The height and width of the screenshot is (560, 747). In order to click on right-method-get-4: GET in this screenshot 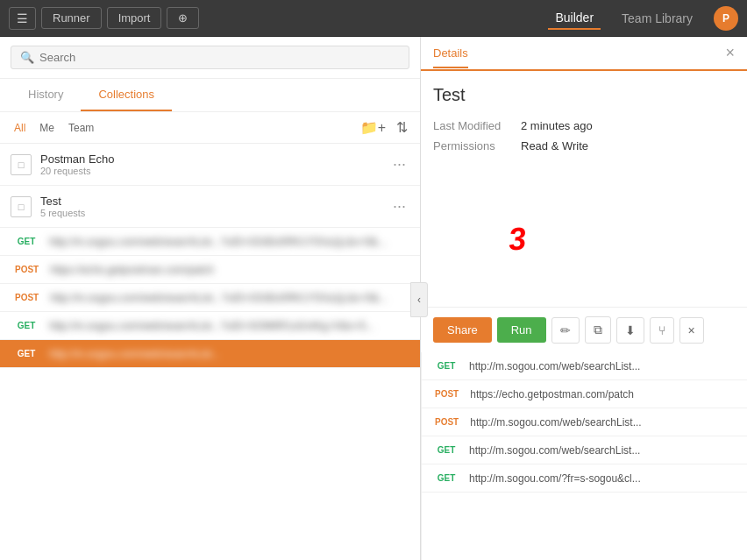, I will do `click(446, 450)`.